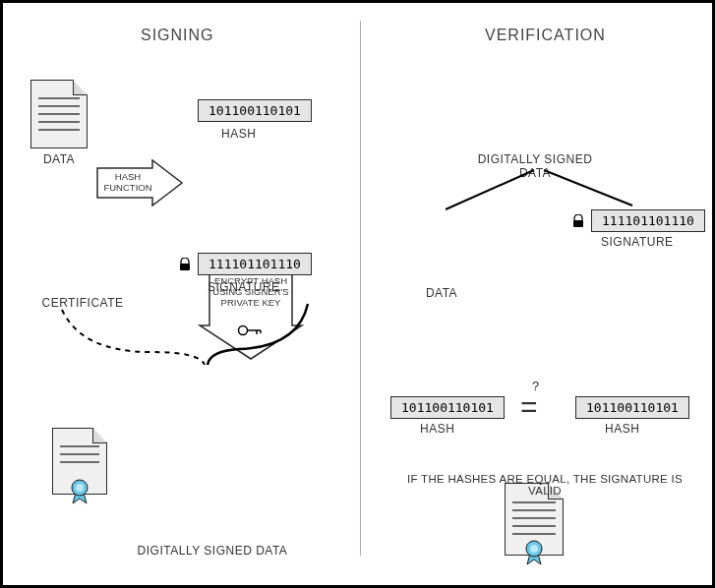  I want to click on verify-hash-left: 101100110101, so click(447, 407).